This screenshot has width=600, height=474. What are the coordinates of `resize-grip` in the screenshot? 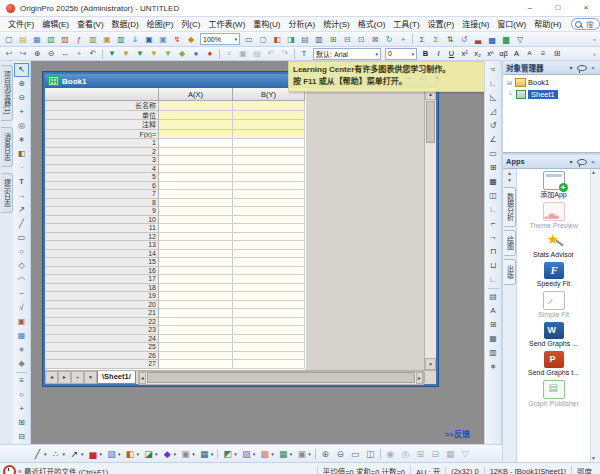 It's located at (430, 378).